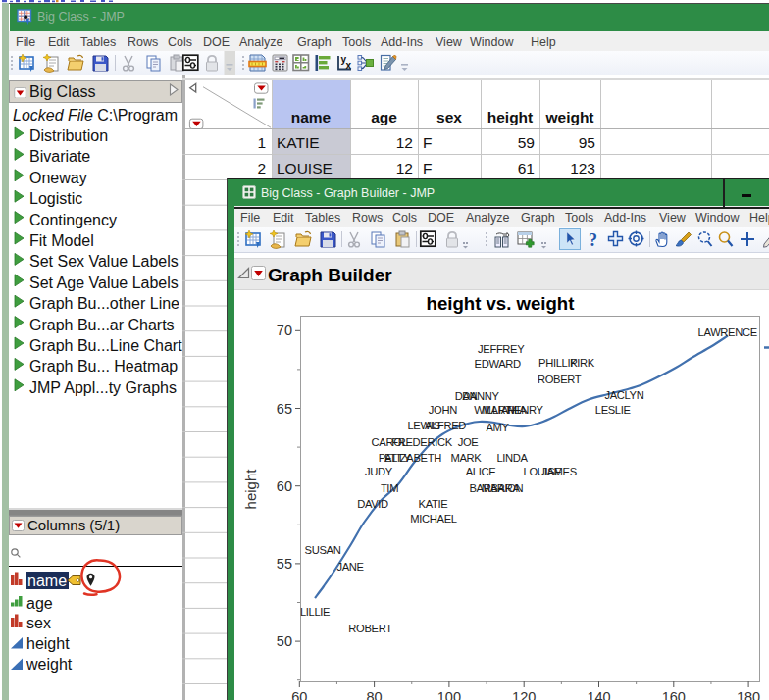  Describe the element at coordinates (261, 143) in the screenshot. I see `svg-text: 1` at that location.